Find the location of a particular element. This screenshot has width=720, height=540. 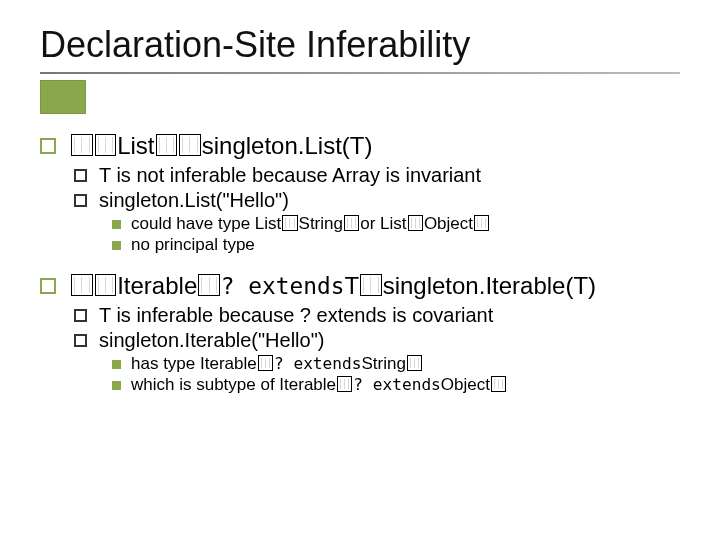

bullet-level2: T is not inferable because Array is inva… is located at coordinates (377, 176).